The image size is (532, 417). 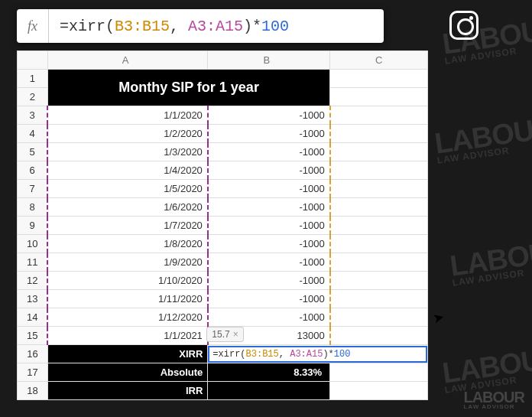 What do you see at coordinates (269, 391) in the screenshot?
I see `irr-value` at bounding box center [269, 391].